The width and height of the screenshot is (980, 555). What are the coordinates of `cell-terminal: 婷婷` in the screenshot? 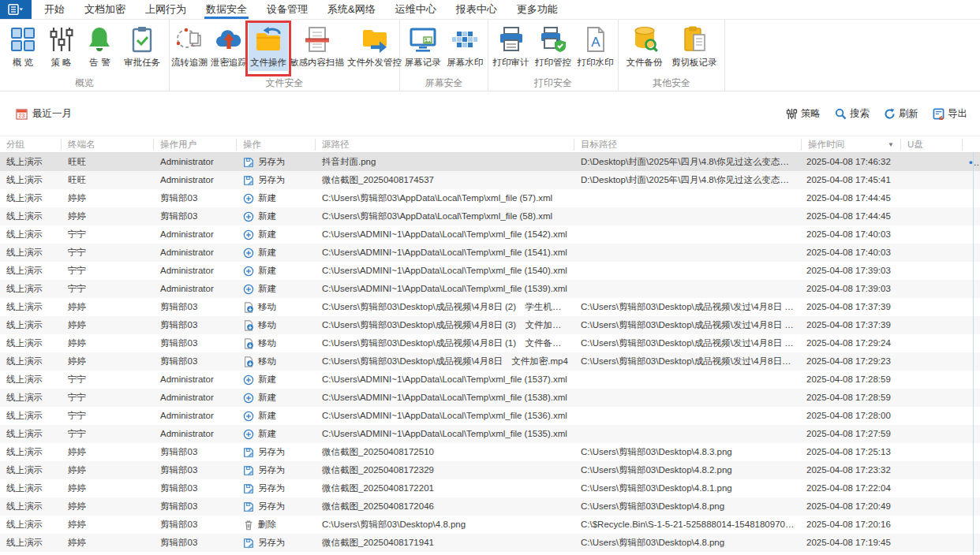 It's located at (107, 199).